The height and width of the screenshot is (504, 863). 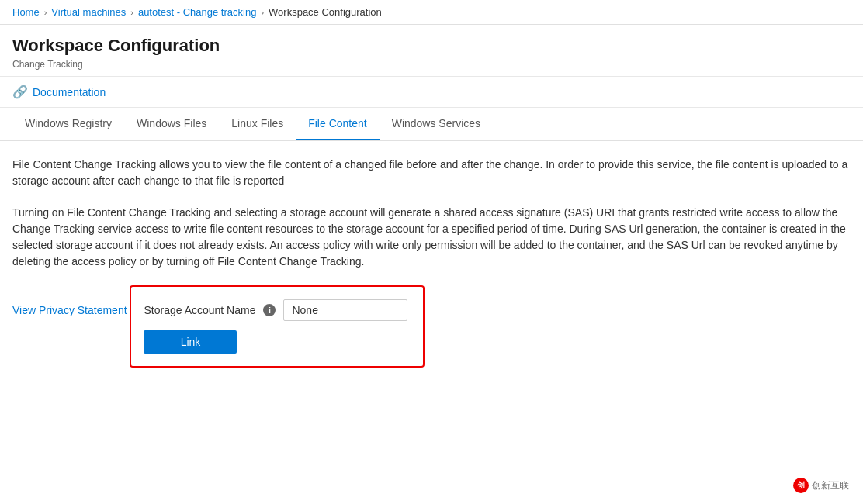 I want to click on breadcrumb-sep-3: ›, so click(x=262, y=12).